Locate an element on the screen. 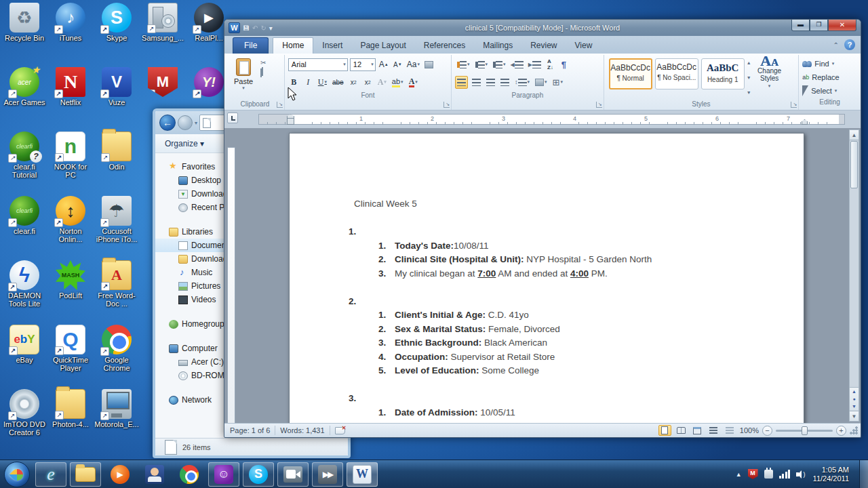 This screenshot has height=488, width=868. style-heading1: AaBbC Heading 1 is located at coordinates (723, 74).